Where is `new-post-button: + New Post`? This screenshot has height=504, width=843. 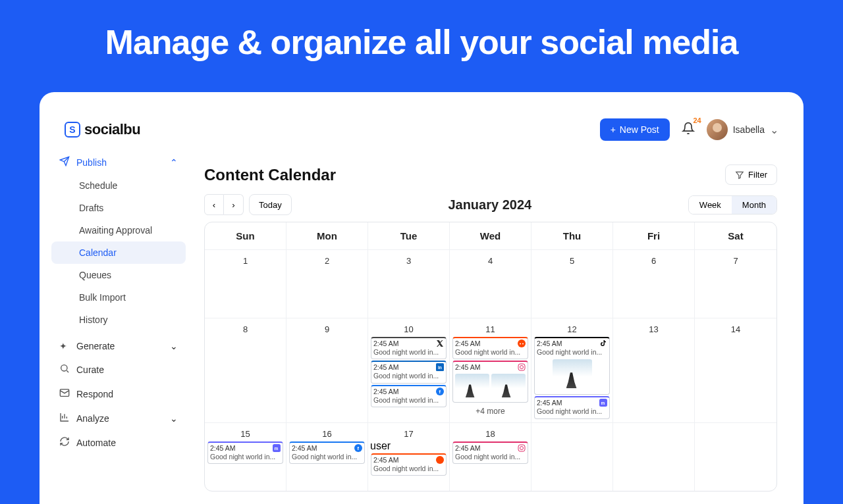
new-post-button: + New Post is located at coordinates (635, 130).